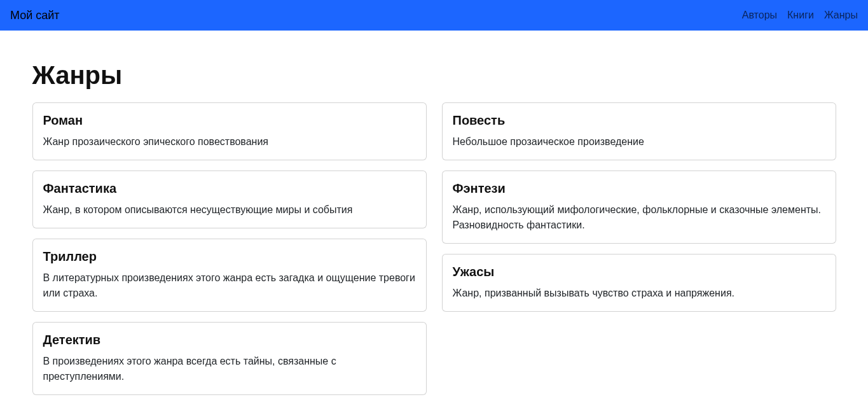 The height and width of the screenshot is (397, 868). Describe the element at coordinates (639, 142) in the screenshot. I see `card-text: Небольшое прозаическое произведение` at that location.